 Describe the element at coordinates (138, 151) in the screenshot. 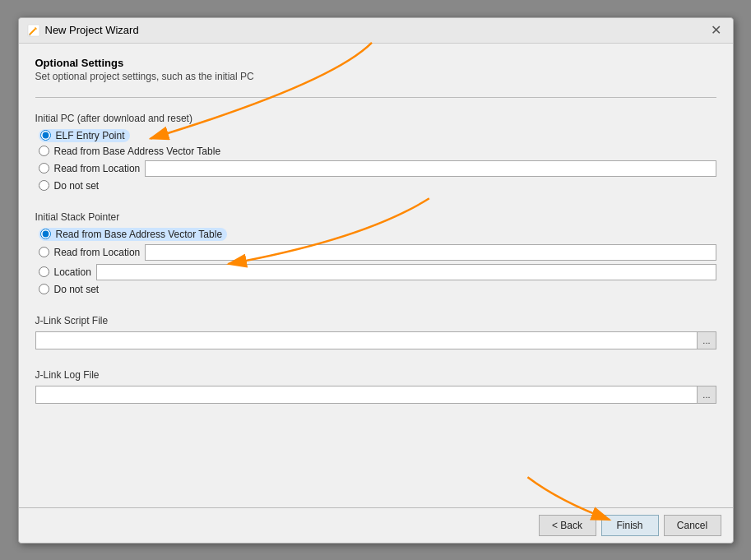

I see `radio-base-addr-pc-label: Read from Base Address Vector Table` at that location.